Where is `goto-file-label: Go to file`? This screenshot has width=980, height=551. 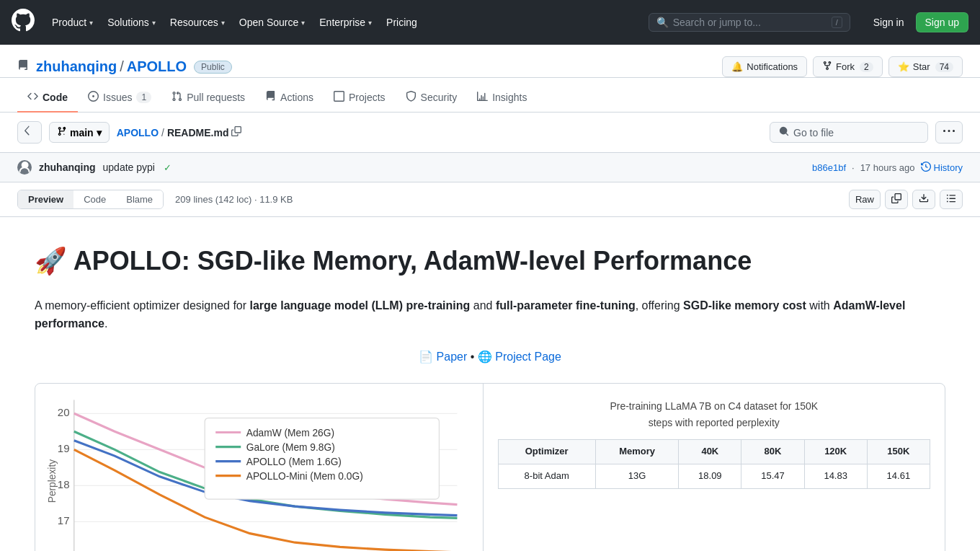
goto-file-label: Go to file is located at coordinates (814, 133).